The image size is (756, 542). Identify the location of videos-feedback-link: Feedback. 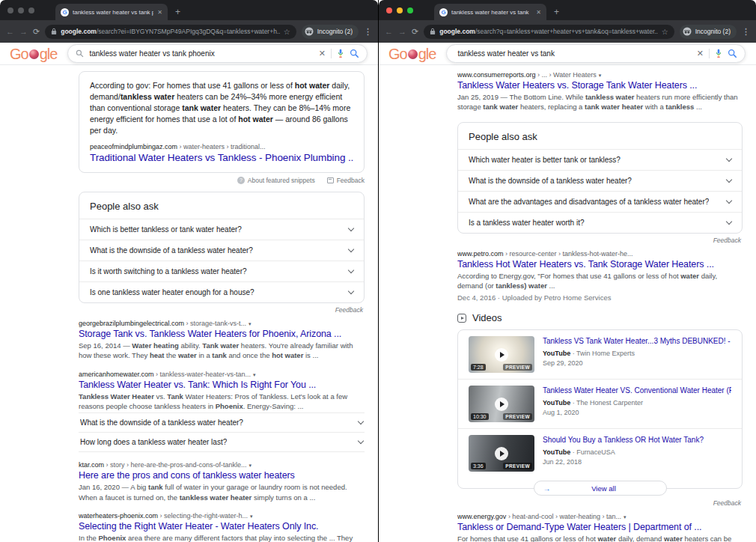
(599, 503).